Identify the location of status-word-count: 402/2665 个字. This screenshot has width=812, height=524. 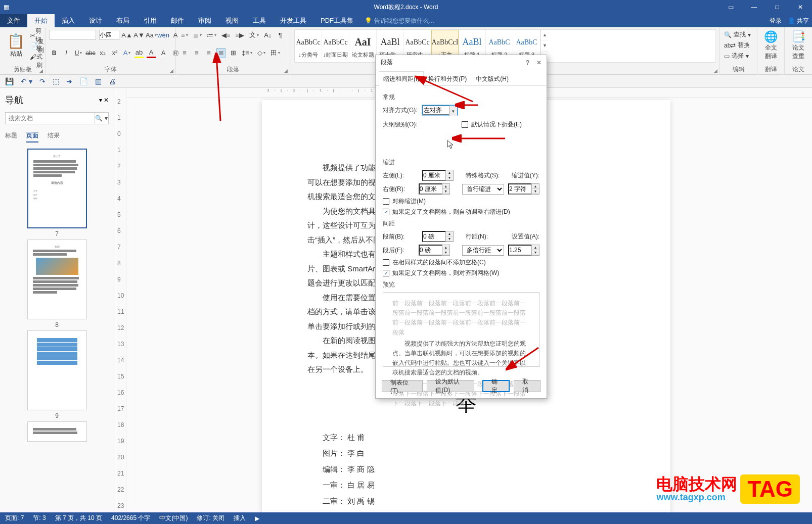
(130, 518).